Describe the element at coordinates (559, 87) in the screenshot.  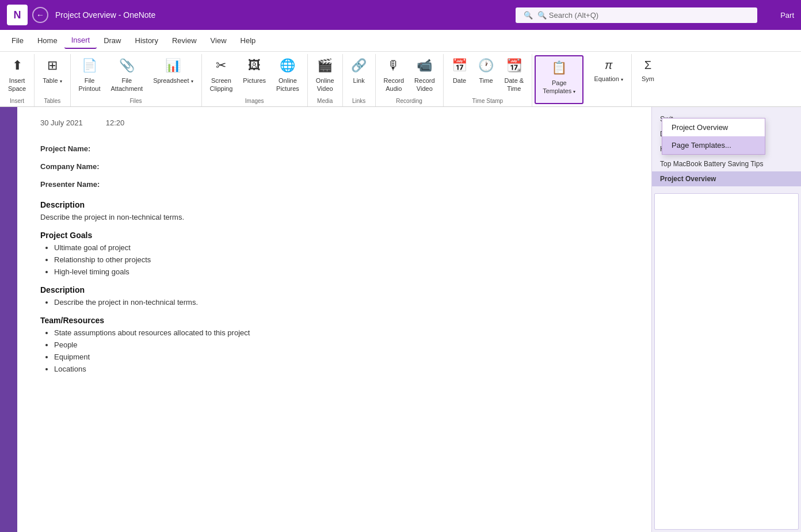
I see `page-templates-label: PageTemplates ▾` at that location.